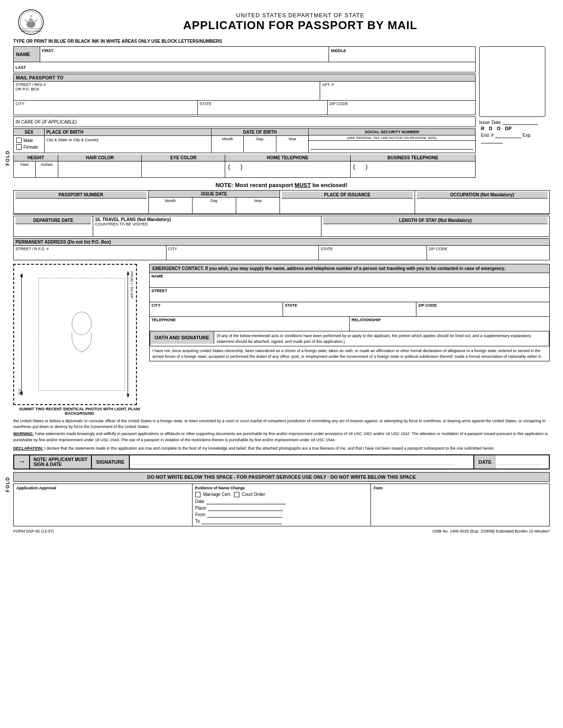 This screenshot has width=563, height=728. What do you see at coordinates (19, 140) in the screenshot?
I see `male-checkbox` at bounding box center [19, 140].